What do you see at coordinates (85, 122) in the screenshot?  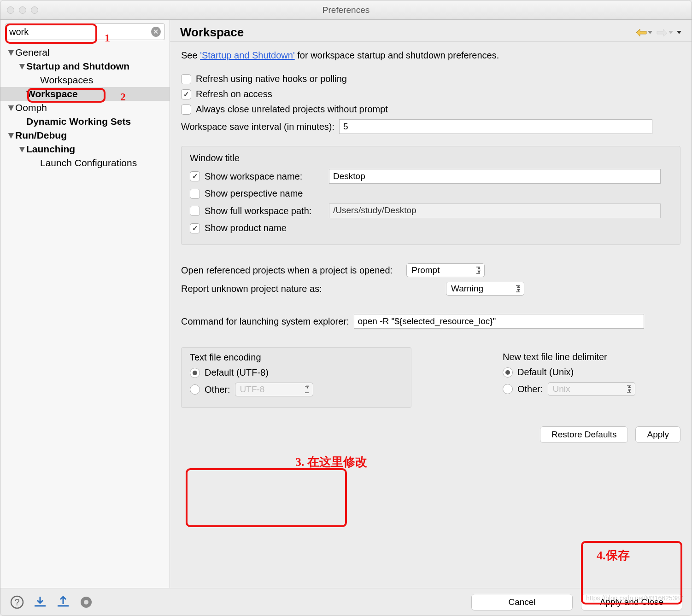 I see `tree-item-dynamic-working-sets: Dynamic Working Sets` at bounding box center [85, 122].